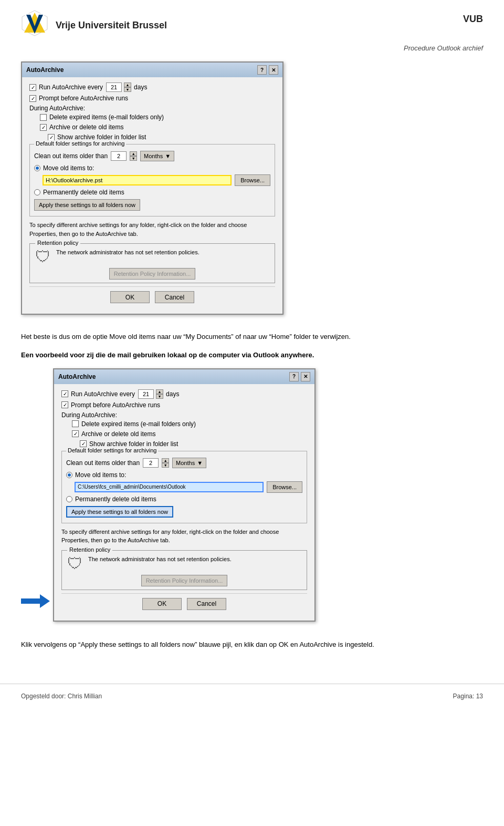 The height and width of the screenshot is (826, 504). Describe the element at coordinates (252, 21) in the screenshot. I see `page-header: Vrije Universiteit Brussel VUB` at that location.